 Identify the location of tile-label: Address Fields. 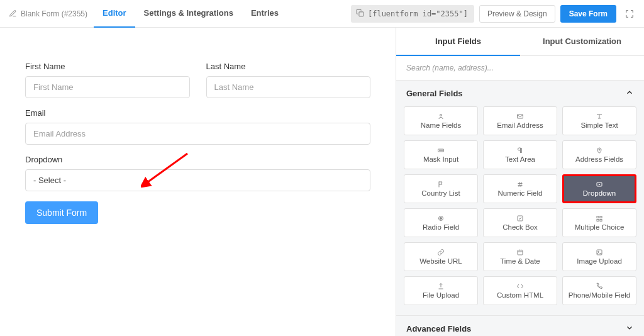
(599, 159).